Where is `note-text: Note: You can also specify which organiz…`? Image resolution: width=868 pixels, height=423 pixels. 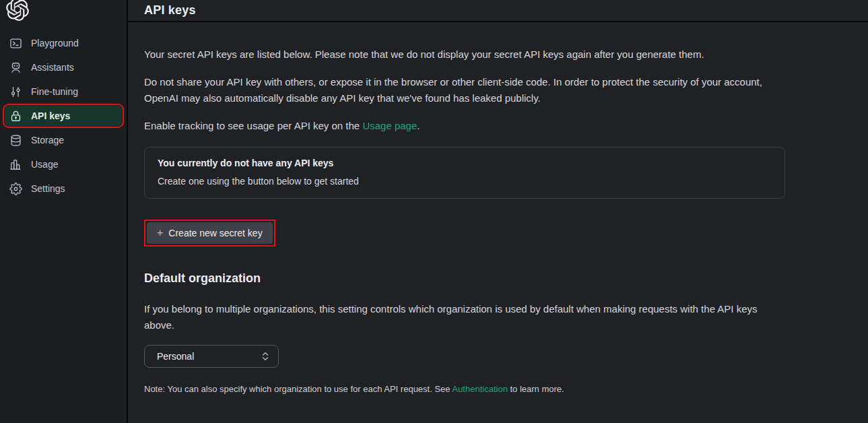
note-text: Note: You can also specify which organiz… is located at coordinates (298, 389).